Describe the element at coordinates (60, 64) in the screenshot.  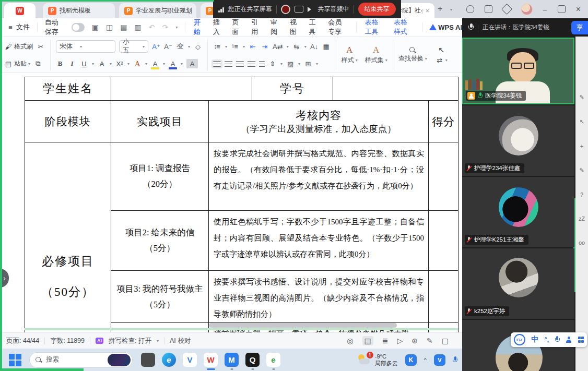
I see `bold-button: B` at that location.